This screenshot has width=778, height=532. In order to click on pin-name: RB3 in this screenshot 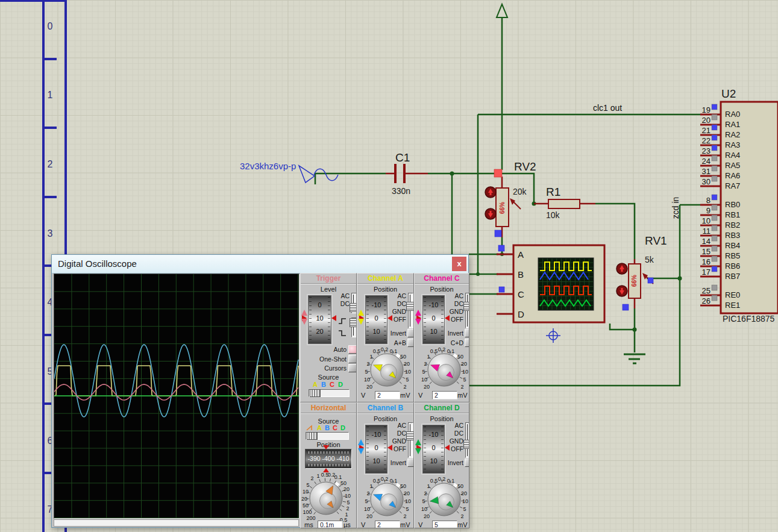, I will do `click(733, 235)`.